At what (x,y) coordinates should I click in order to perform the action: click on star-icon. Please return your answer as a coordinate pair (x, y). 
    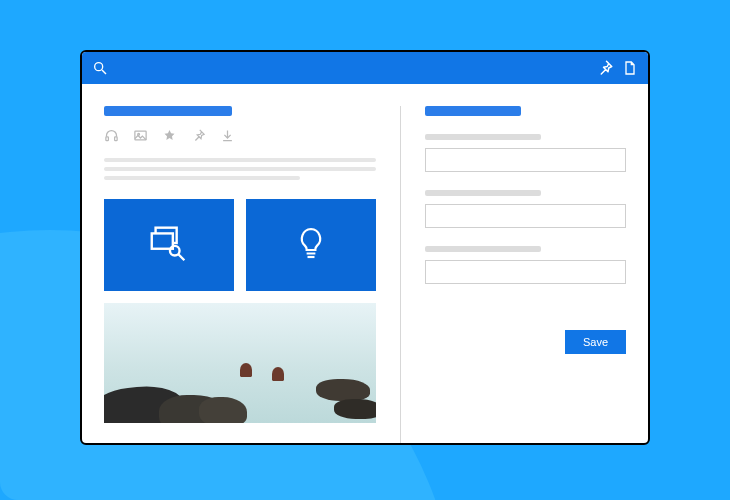
    Looking at the image, I should click on (170, 136).